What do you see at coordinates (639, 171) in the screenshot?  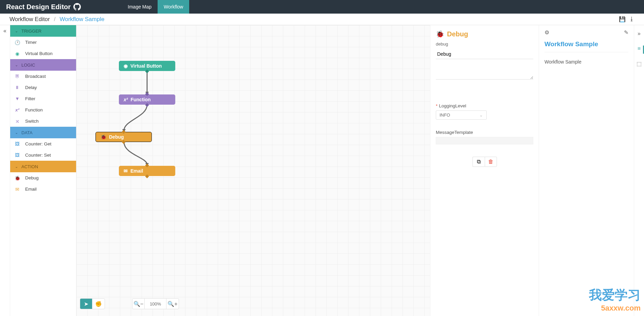 I see `right-rail: » ≡ ⬚` at bounding box center [639, 171].